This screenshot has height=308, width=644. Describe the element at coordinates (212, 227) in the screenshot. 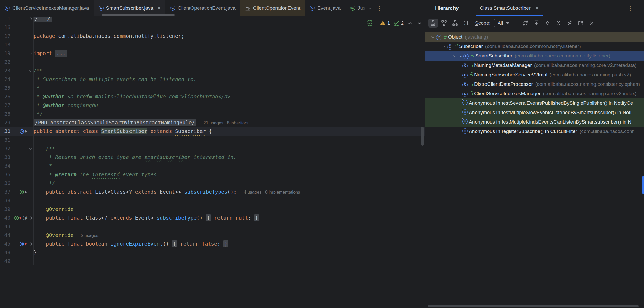

I see `code-line-43: 43` at that location.